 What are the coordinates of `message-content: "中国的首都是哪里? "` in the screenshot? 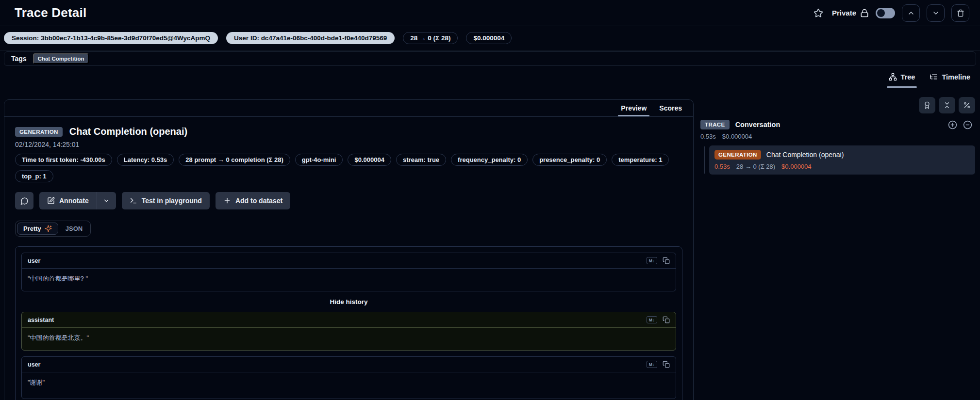 It's located at (349, 280).